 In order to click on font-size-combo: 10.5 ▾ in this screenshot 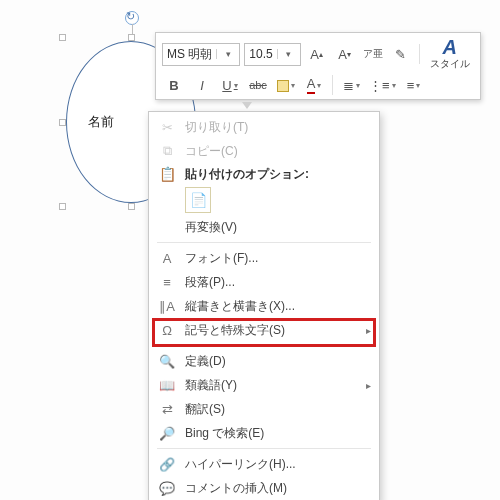, I will do `click(272, 54)`.